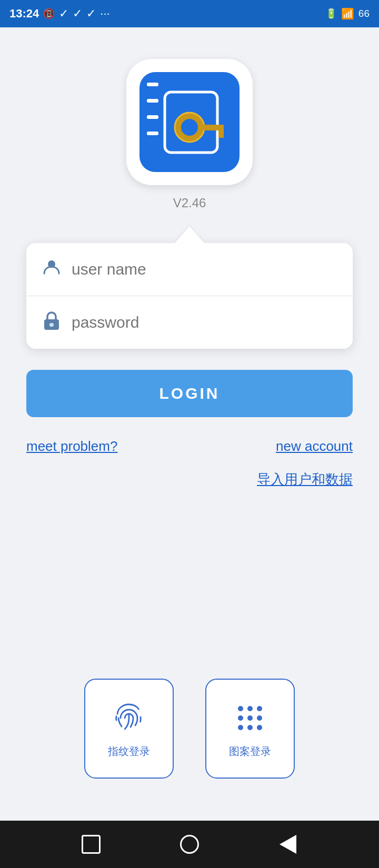  What do you see at coordinates (190, 203) in the screenshot?
I see `version-text: V2.46` at bounding box center [190, 203].